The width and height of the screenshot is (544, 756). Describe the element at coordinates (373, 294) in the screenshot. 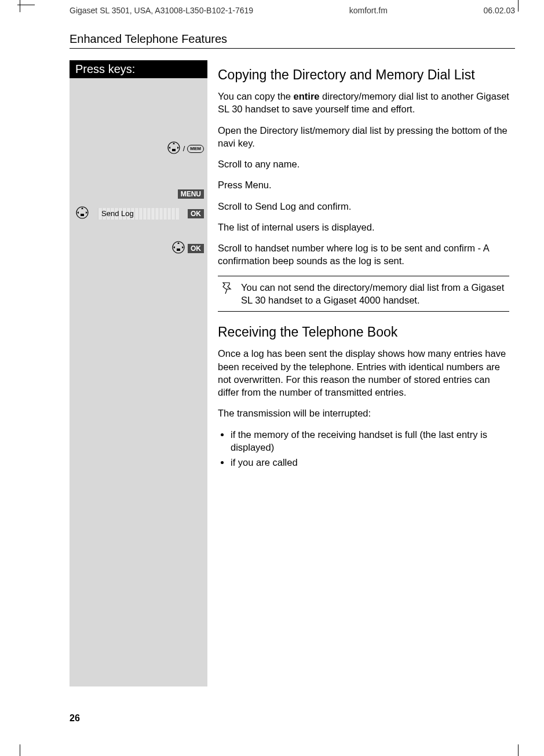

I see `note-text: You can not send the directory/memory di…` at that location.